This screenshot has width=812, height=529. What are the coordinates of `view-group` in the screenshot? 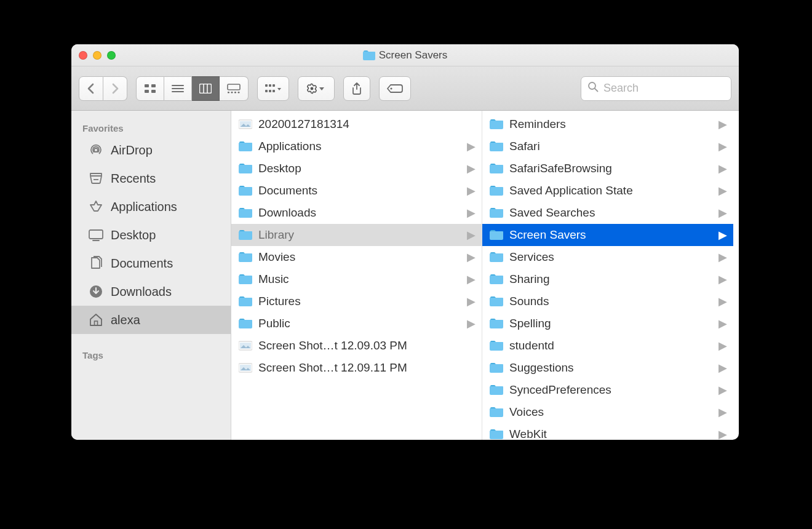 It's located at (192, 89).